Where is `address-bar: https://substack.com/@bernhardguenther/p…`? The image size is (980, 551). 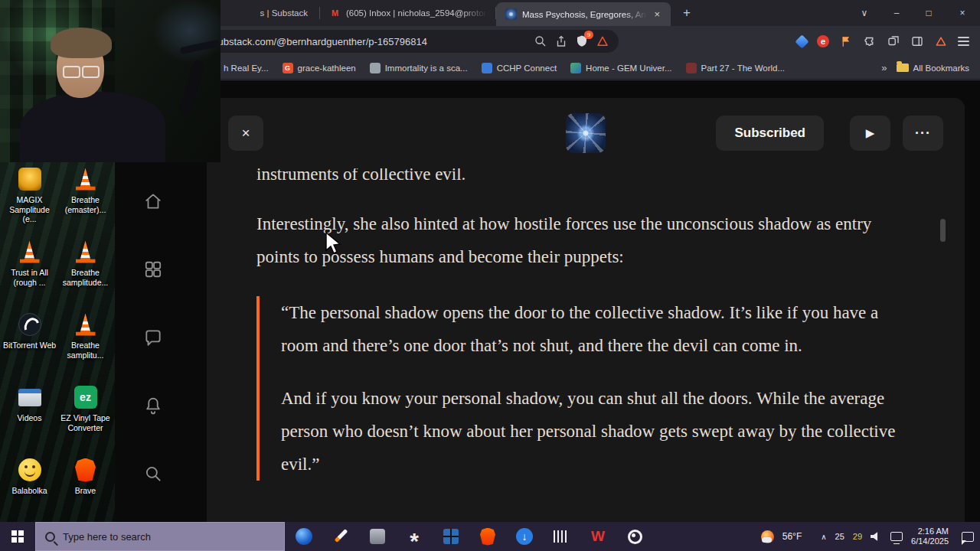
address-bar: https://substack.com/@bernhardguenther/p… is located at coordinates (386, 41).